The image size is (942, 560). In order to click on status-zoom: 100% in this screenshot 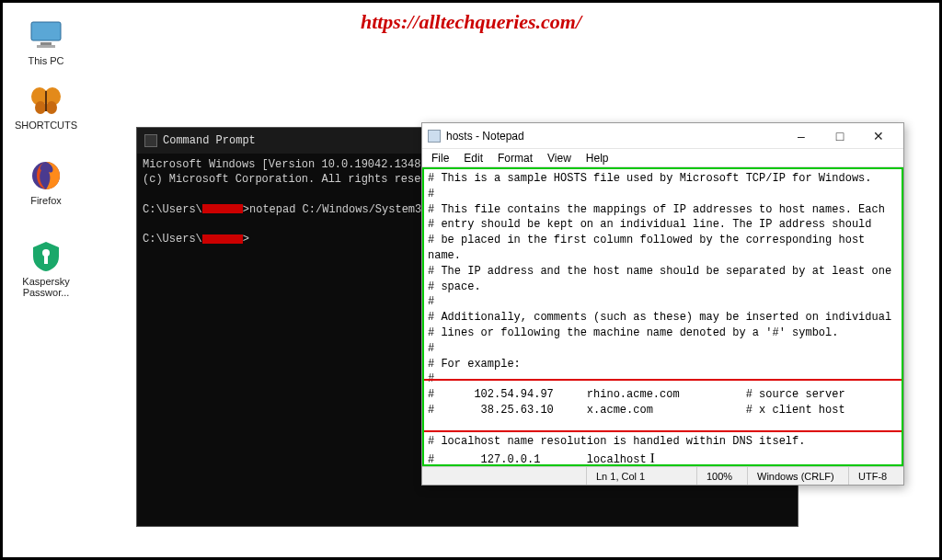, I will do `click(721, 476)`.